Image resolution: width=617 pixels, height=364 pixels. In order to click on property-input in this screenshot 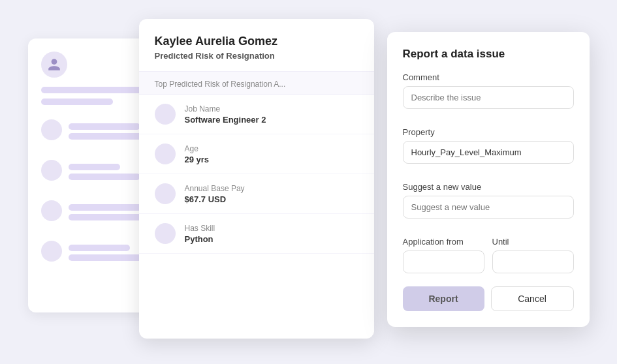, I will do `click(488, 153)`.